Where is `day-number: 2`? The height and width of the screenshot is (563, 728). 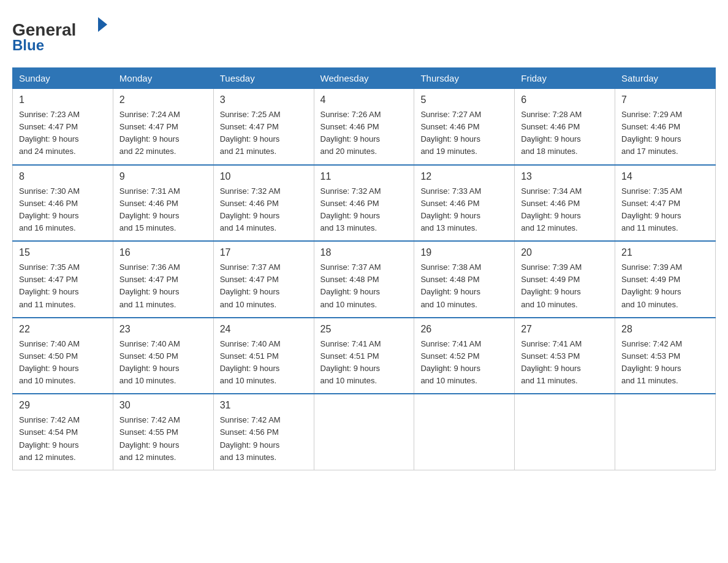 day-number: 2 is located at coordinates (163, 100).